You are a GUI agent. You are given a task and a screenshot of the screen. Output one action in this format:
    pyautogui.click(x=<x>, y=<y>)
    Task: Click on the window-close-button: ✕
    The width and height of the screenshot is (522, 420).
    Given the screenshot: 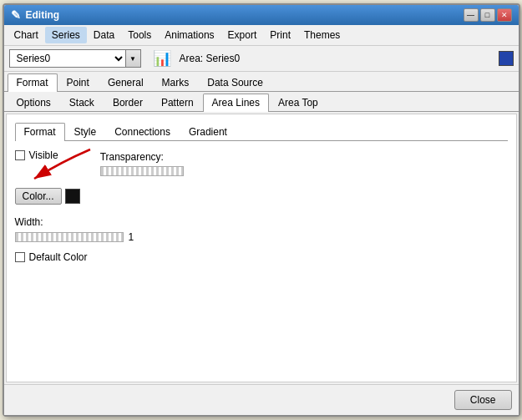 What is the action you would take?
    pyautogui.click(x=504, y=15)
    